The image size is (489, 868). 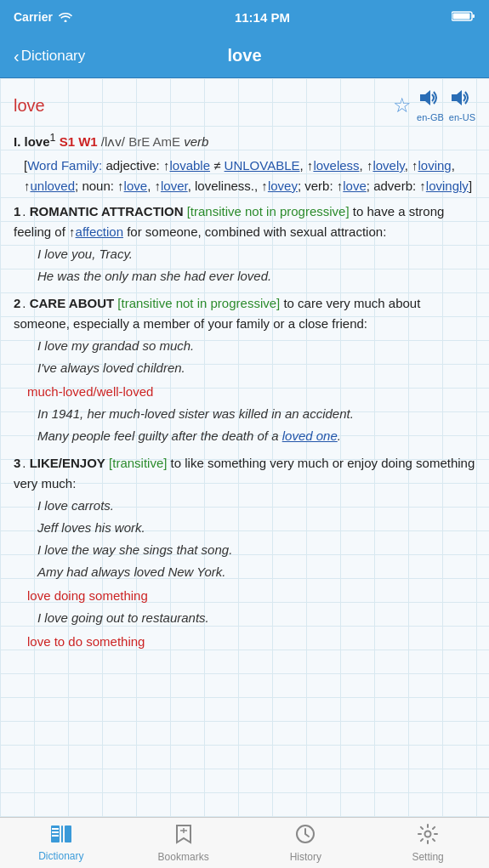 I want to click on sense-3-phrase-2: love to do something, so click(x=252, y=642).